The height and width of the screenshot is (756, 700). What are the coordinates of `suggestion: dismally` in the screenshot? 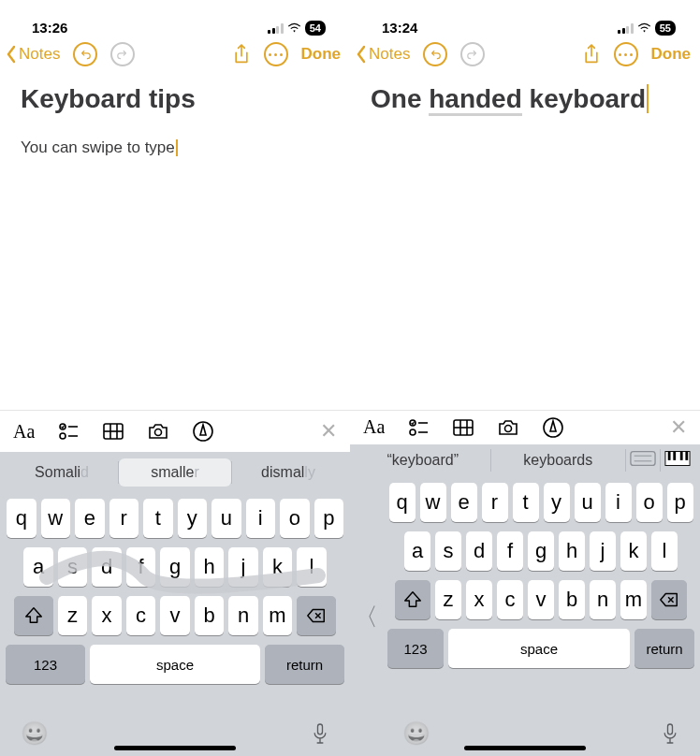 It's located at (288, 472).